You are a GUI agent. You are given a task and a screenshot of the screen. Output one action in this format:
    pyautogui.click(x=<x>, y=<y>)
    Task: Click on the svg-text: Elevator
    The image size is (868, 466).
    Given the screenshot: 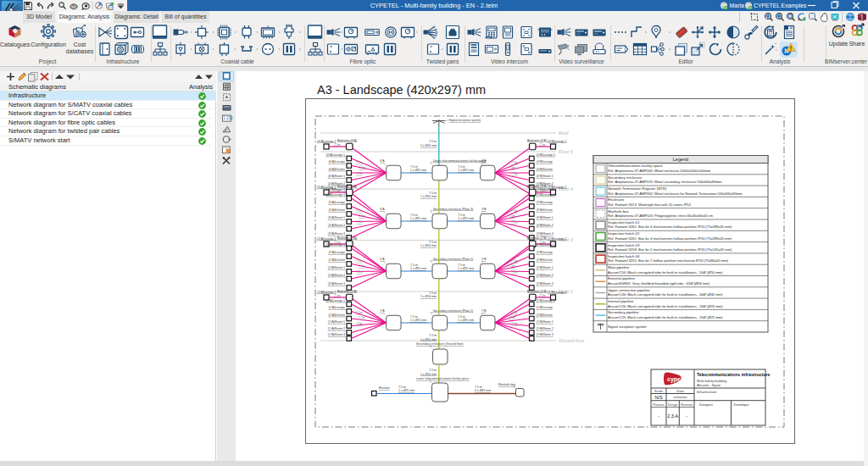 What is the action you would take?
    pyautogui.click(x=385, y=388)
    